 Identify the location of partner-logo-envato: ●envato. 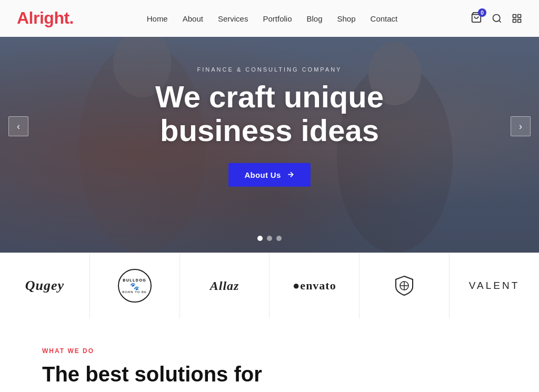
(315, 286).